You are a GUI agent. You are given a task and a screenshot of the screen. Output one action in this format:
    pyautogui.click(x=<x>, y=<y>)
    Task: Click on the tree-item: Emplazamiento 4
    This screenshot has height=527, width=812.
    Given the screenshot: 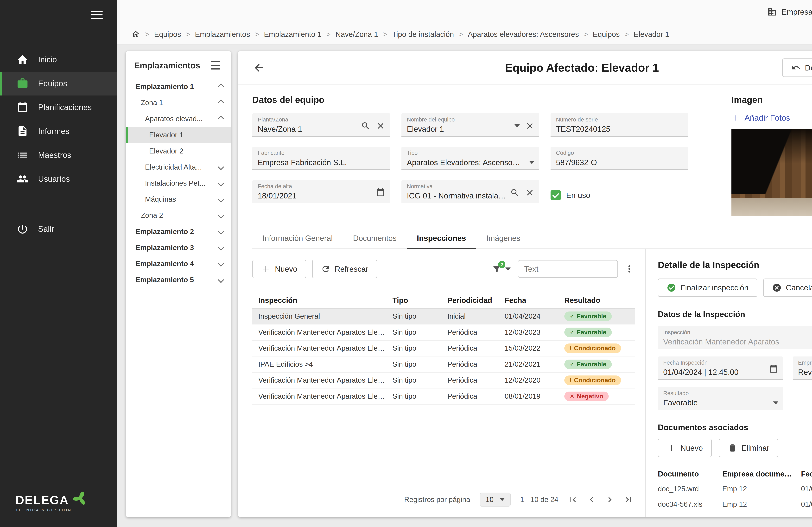 What is the action you would take?
    pyautogui.click(x=178, y=264)
    